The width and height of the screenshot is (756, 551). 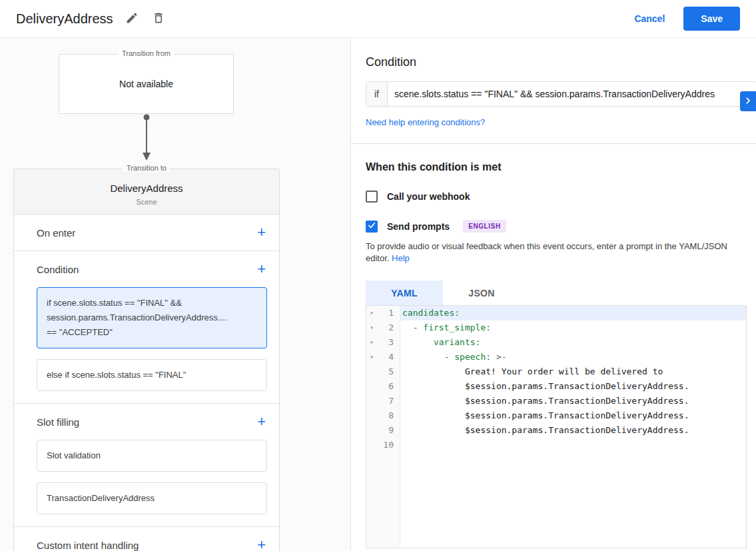 What do you see at coordinates (147, 233) in the screenshot?
I see `on-enter-section: On enter +` at bounding box center [147, 233].